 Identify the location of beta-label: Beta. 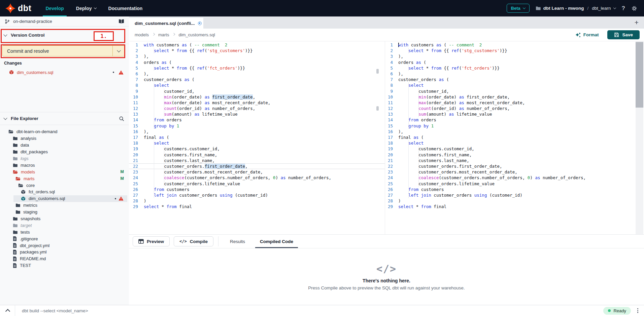
(516, 8).